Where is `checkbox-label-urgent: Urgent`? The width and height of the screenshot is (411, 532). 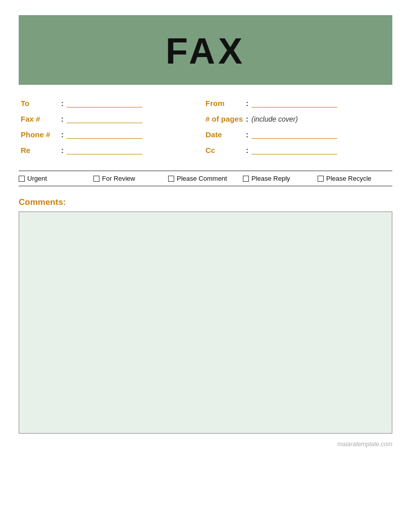
checkbox-label-urgent: Urgent is located at coordinates (37, 179).